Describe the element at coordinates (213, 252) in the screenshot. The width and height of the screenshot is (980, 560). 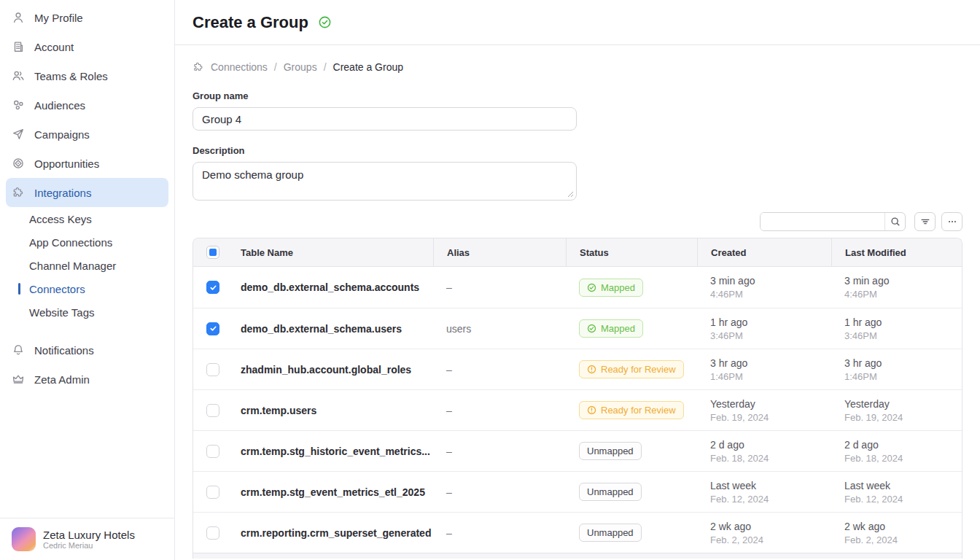
I see `select-all-checkbox` at that location.